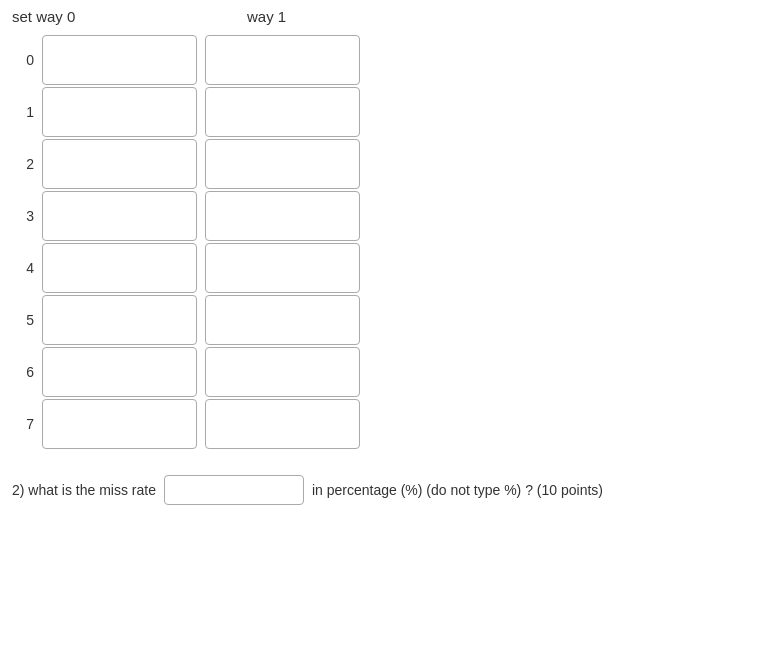  Describe the element at coordinates (384, 112) in the screenshot. I see `table-row: 1` at that location.